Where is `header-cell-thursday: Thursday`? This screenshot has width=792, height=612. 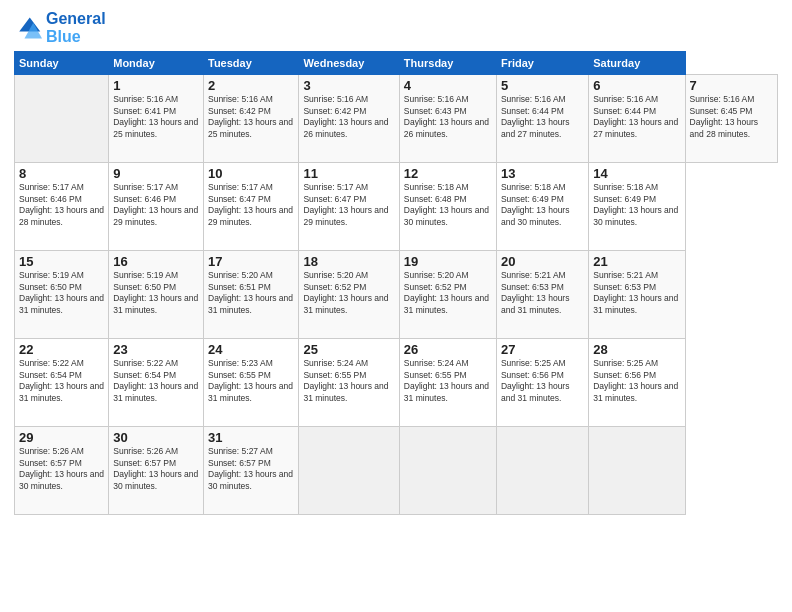
header-cell-thursday: Thursday is located at coordinates (448, 64).